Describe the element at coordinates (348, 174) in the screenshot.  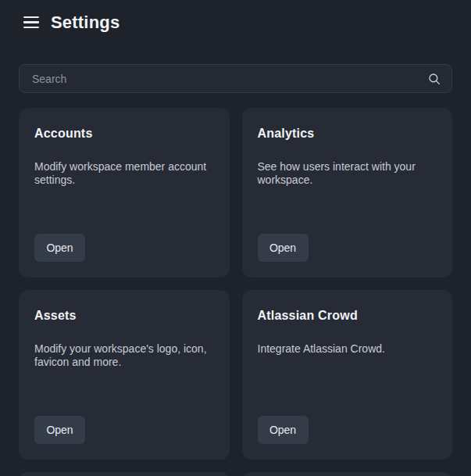
I see `card-description: See how users interact with your workspa…` at that location.